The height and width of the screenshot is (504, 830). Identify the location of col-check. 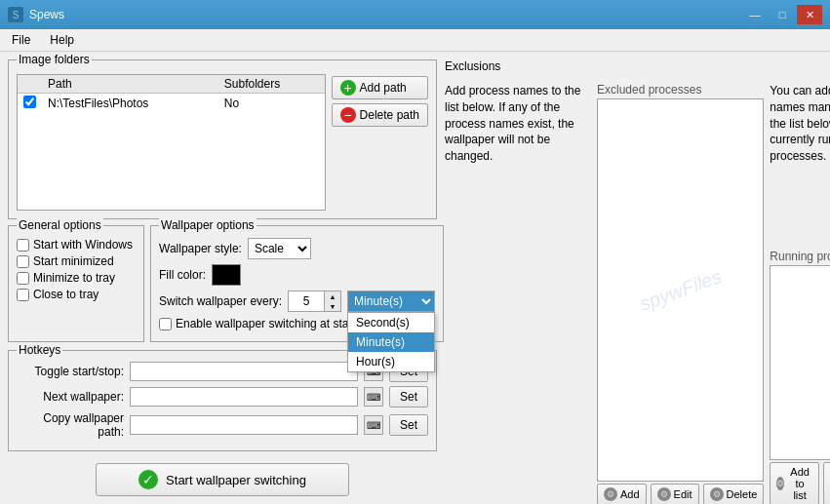
(29, 84).